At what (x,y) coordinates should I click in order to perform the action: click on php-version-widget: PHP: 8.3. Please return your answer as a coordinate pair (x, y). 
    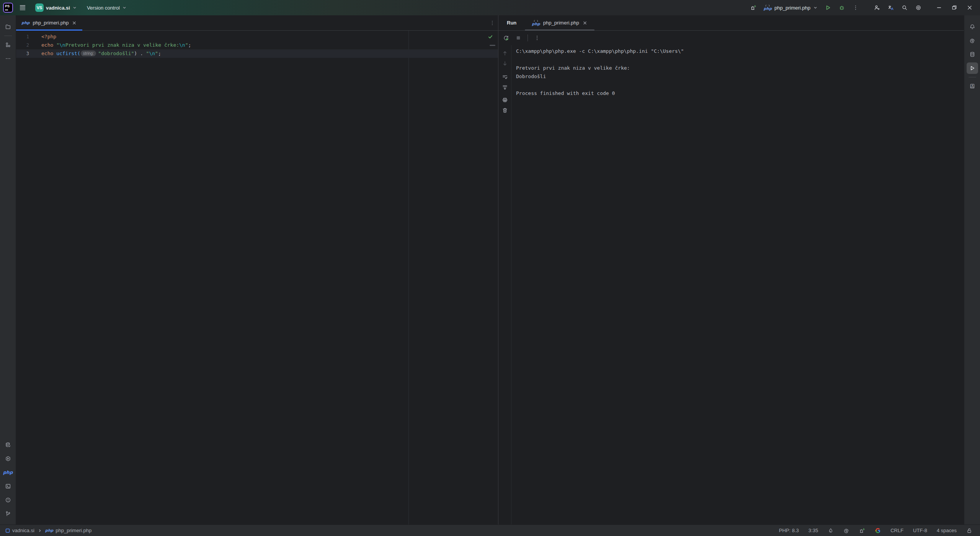
    Looking at the image, I should click on (789, 531).